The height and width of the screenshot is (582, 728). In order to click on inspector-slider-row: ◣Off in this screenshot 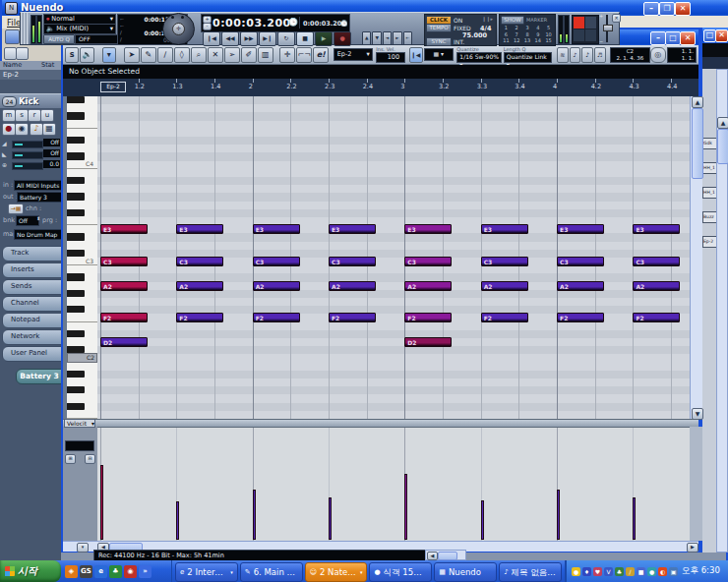, I will do `click(30, 154)`.